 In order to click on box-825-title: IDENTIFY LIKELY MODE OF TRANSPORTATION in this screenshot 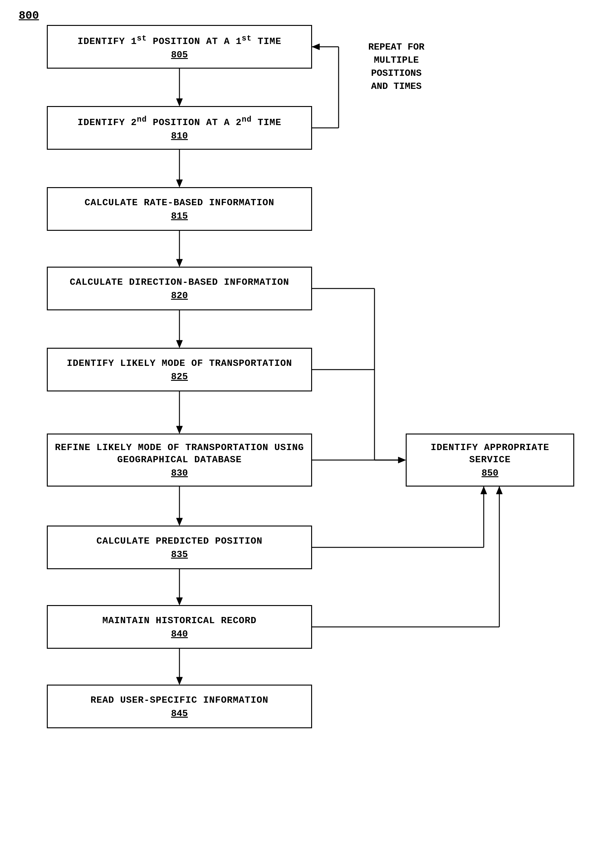, I will do `click(180, 363)`.